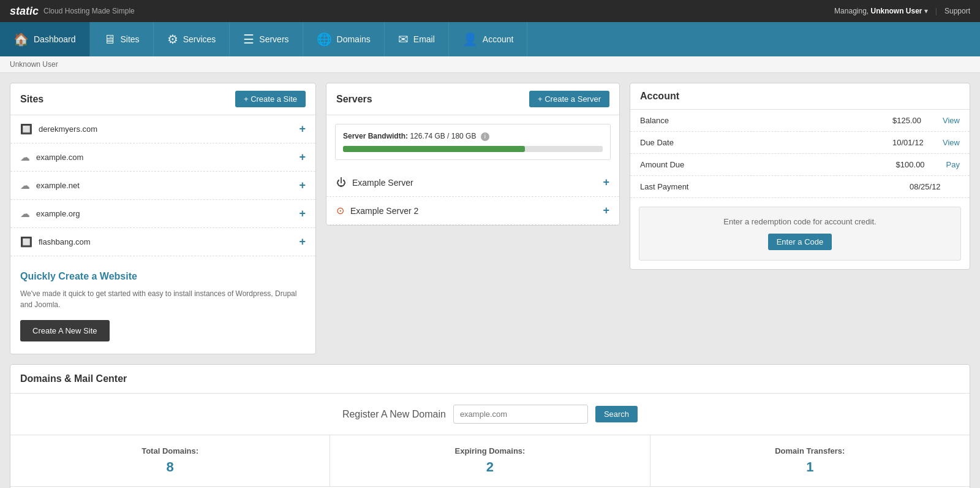 Image resolution: width=980 pixels, height=488 pixels. Describe the element at coordinates (951, 120) in the screenshot. I see `balance-view-link: View` at that location.